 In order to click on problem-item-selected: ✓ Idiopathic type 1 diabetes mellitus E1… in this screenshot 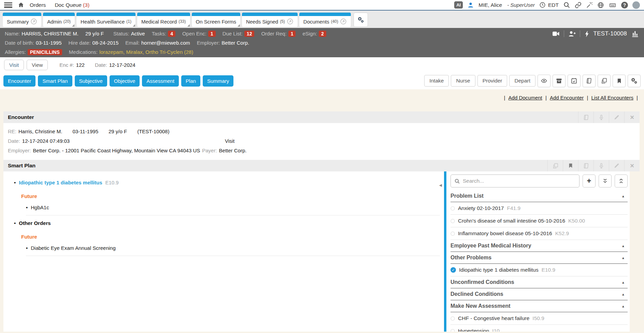, I will do `click(539, 270)`.